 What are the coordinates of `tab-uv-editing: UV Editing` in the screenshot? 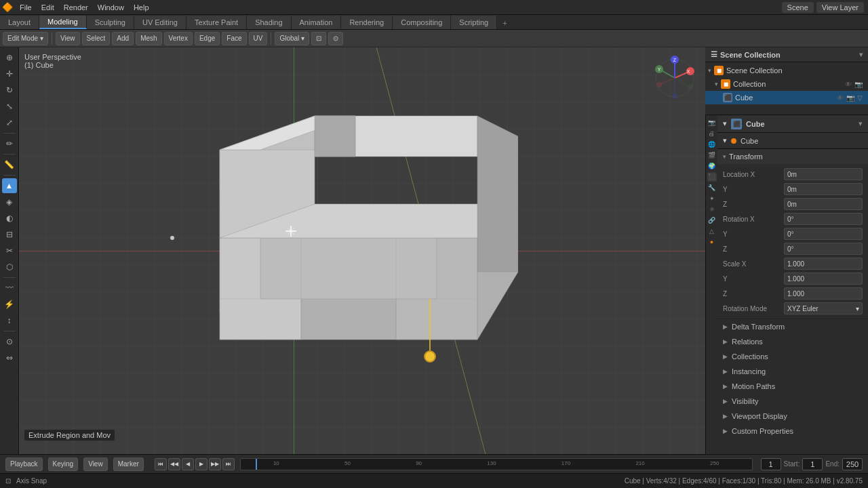 It's located at (160, 22).